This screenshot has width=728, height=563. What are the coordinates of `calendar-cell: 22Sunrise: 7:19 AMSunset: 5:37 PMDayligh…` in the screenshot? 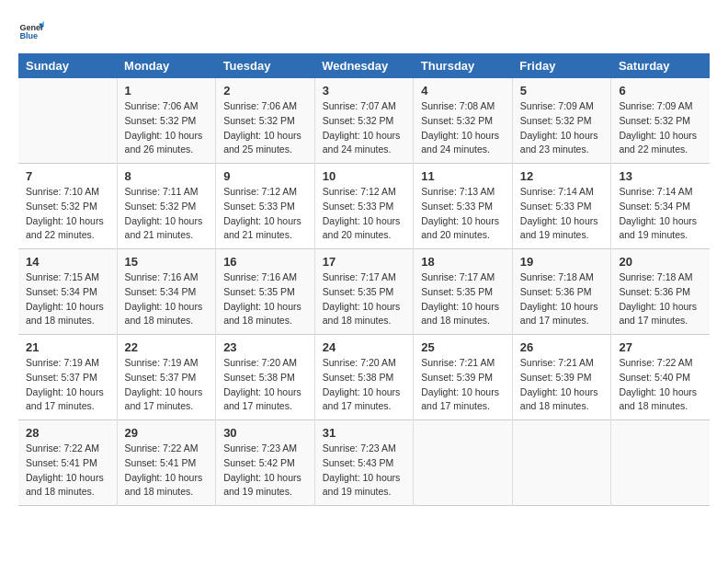 It's located at (166, 377).